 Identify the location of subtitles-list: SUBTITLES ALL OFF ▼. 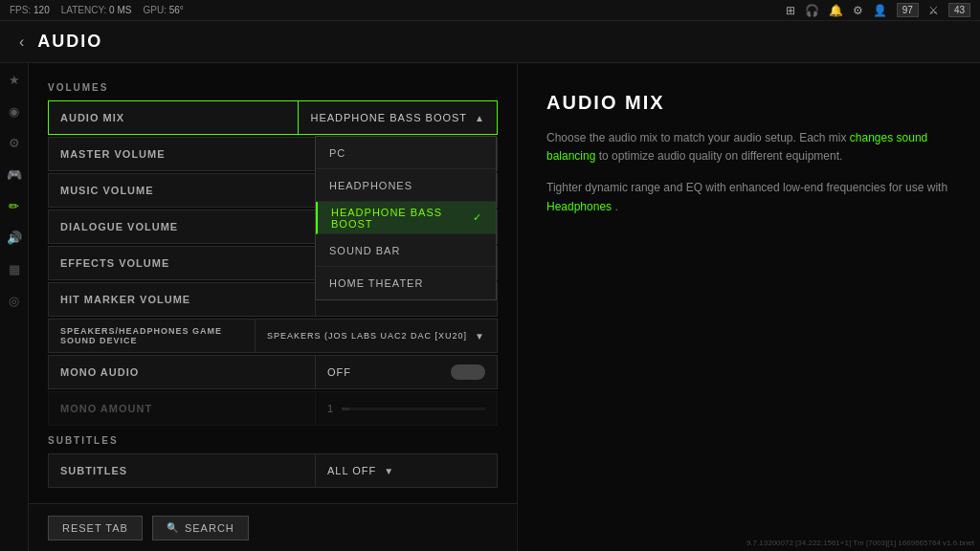
(273, 471).